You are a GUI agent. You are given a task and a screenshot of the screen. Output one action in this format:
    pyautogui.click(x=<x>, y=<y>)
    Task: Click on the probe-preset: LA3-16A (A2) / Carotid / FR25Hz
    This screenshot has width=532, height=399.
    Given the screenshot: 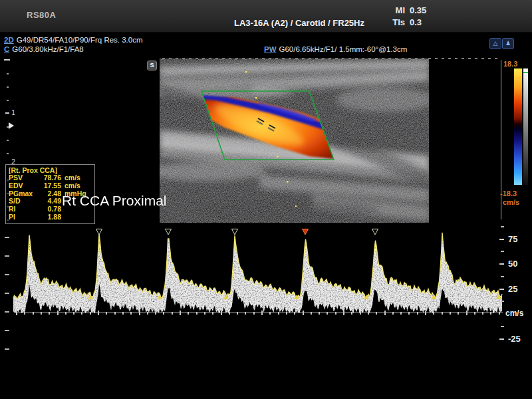 What is the action you would take?
    pyautogui.click(x=299, y=23)
    